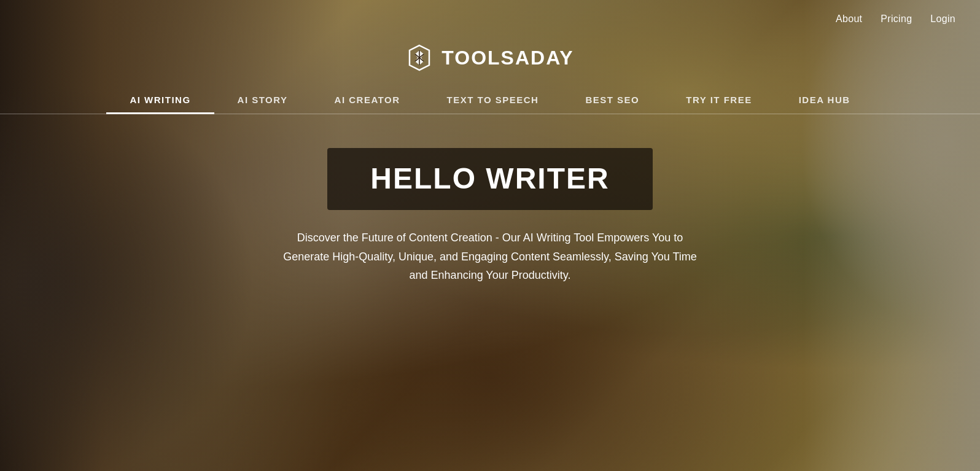 The image size is (980, 471). What do you see at coordinates (849, 19) in the screenshot?
I see `about-link: About` at bounding box center [849, 19].